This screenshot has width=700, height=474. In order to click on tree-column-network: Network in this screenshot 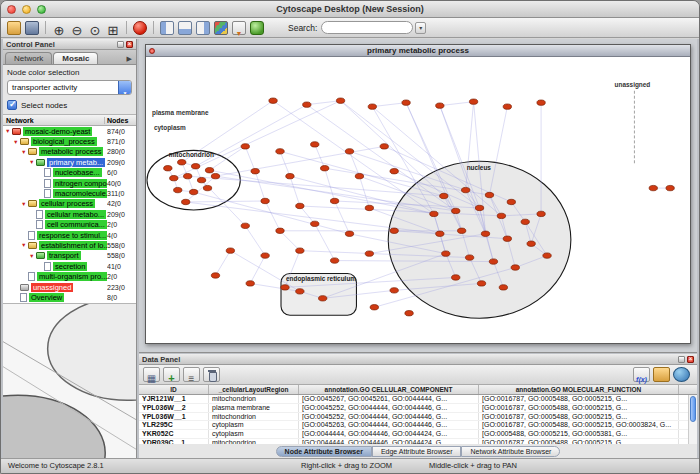, I will do `click(56, 120)`.